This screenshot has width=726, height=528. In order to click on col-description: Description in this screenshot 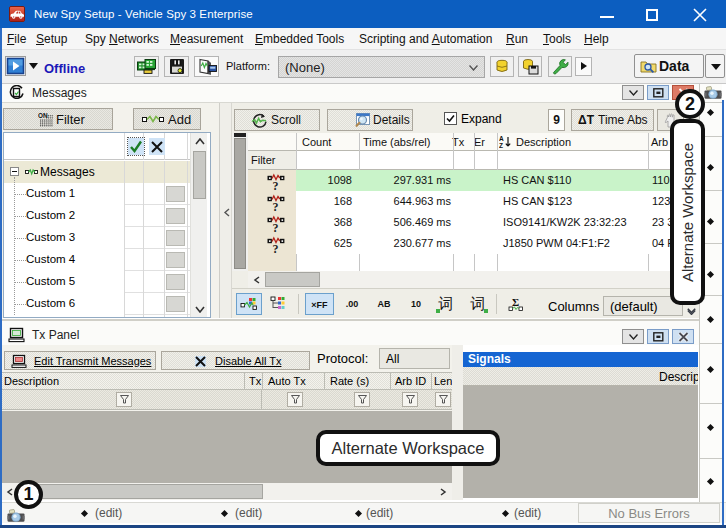, I will do `click(544, 142)`.